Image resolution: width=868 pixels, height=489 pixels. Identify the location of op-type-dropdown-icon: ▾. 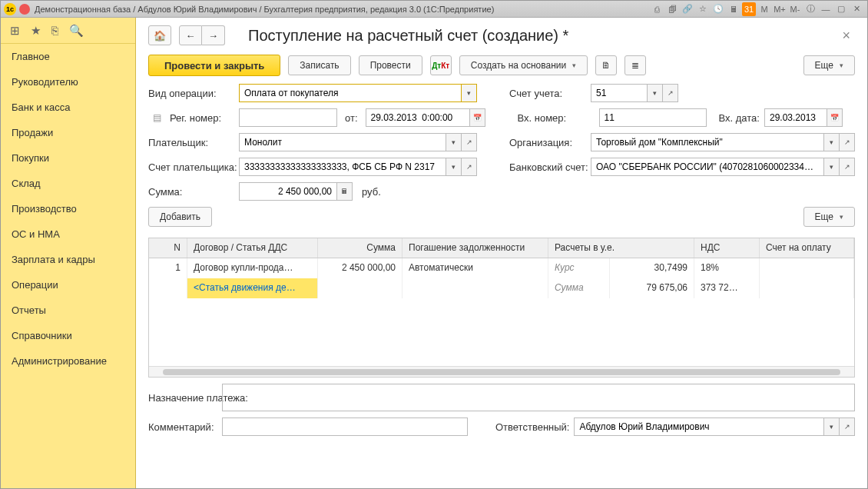
(469, 93).